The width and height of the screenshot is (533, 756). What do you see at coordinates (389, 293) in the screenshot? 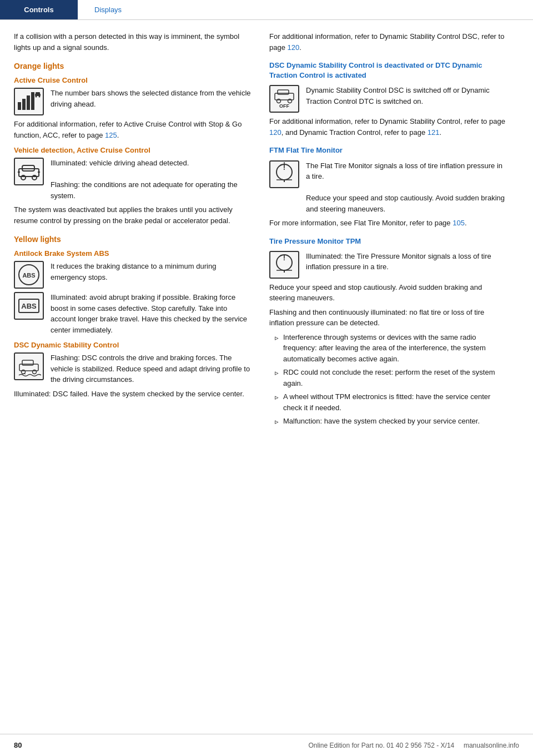
I see `tpm-text-2: Reduce your speed and stop cautiously. A…` at bounding box center [389, 293].